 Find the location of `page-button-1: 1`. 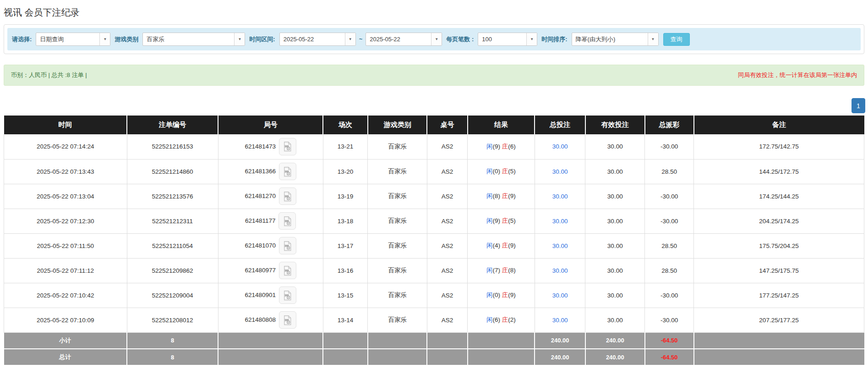

page-button-1: 1 is located at coordinates (858, 105).